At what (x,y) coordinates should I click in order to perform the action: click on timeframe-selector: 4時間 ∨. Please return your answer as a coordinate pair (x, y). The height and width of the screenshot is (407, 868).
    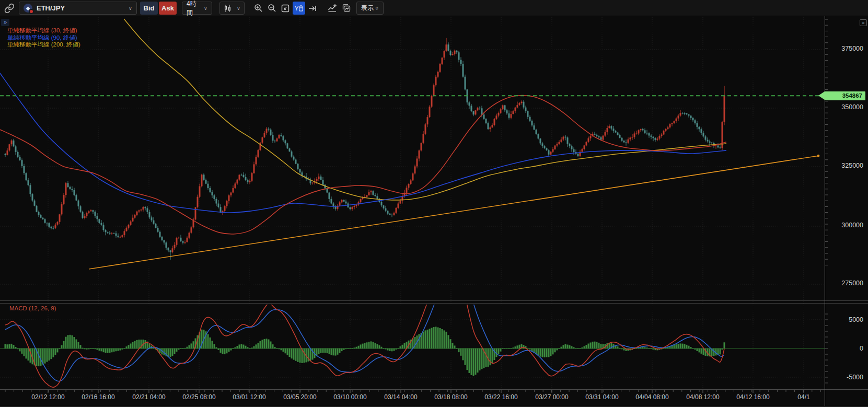
    Looking at the image, I should click on (197, 8).